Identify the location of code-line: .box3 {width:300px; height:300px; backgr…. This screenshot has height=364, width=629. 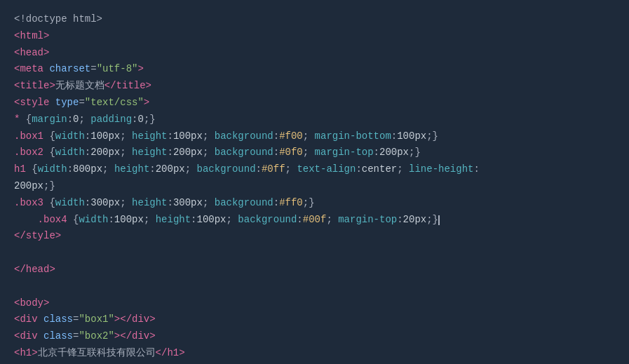
(314, 203).